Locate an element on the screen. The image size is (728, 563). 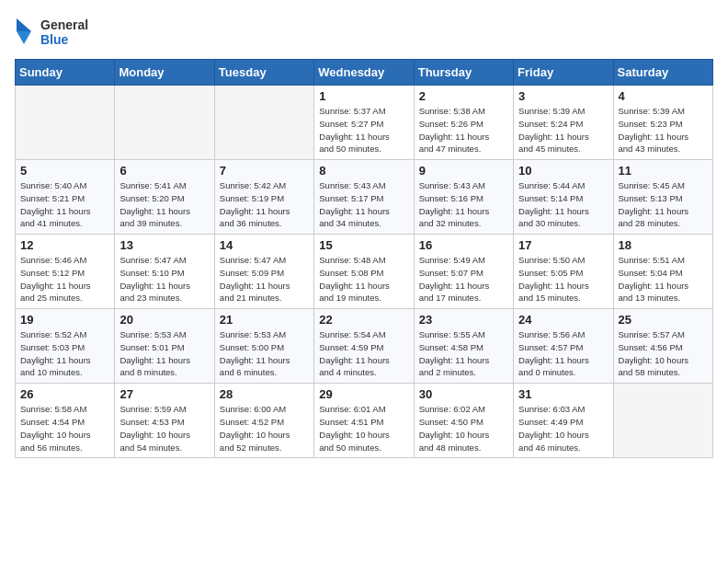
calendar-cell: 28Sunrise: 6:00 AM Sunset: 4:52 PM Dayli… is located at coordinates (264, 421).